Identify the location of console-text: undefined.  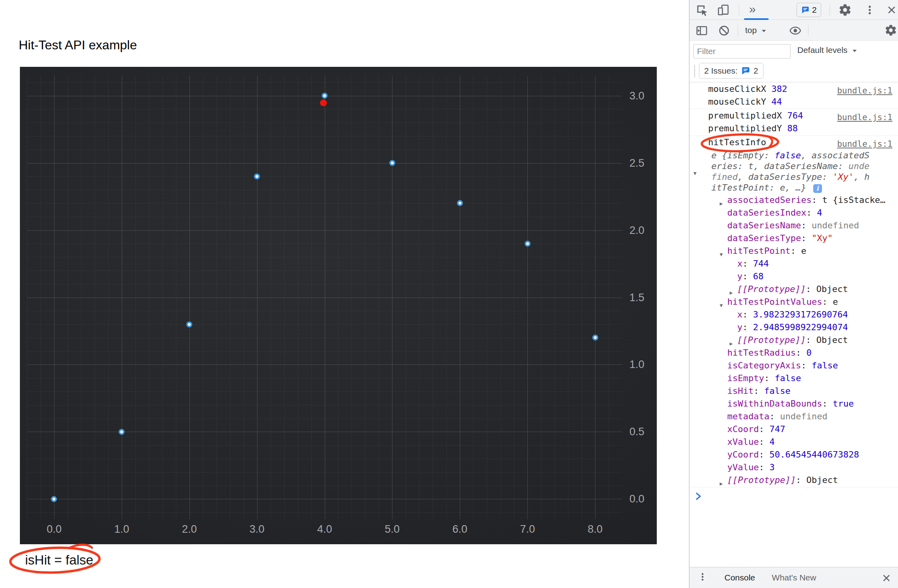
(803, 416).